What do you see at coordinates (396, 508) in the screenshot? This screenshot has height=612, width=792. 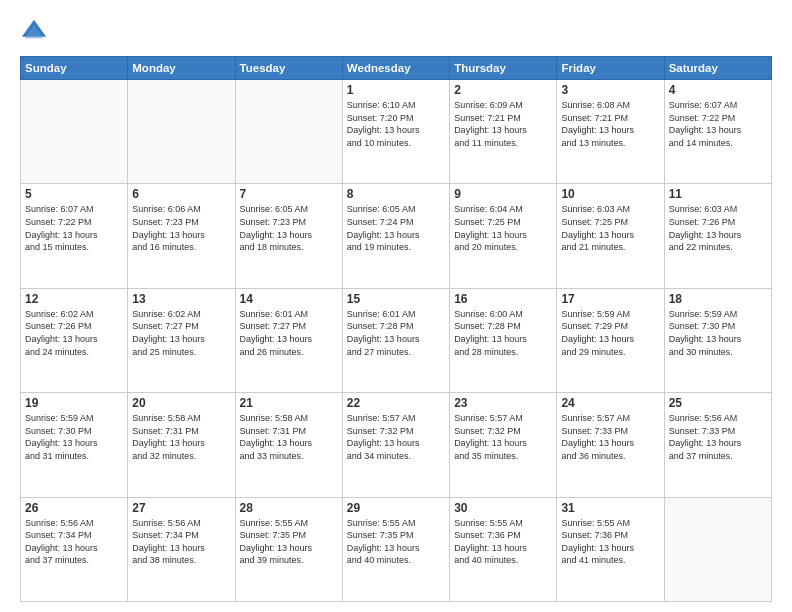 I see `day-number: 29` at bounding box center [396, 508].